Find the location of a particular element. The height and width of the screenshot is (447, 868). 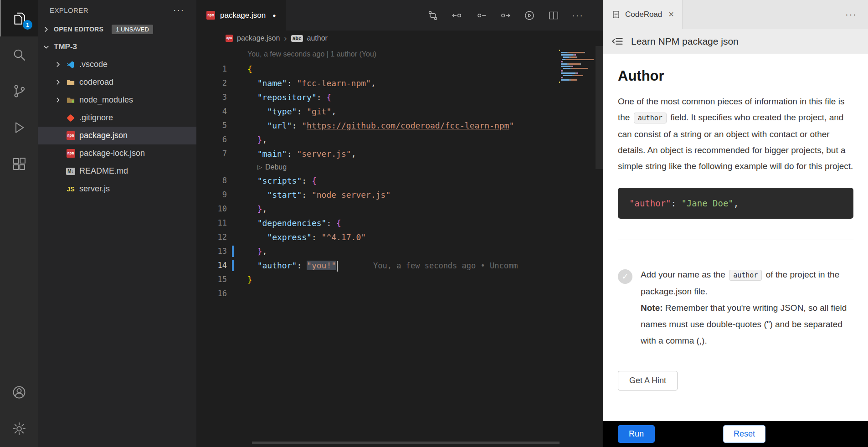

activity-search is located at coordinates (19, 55).